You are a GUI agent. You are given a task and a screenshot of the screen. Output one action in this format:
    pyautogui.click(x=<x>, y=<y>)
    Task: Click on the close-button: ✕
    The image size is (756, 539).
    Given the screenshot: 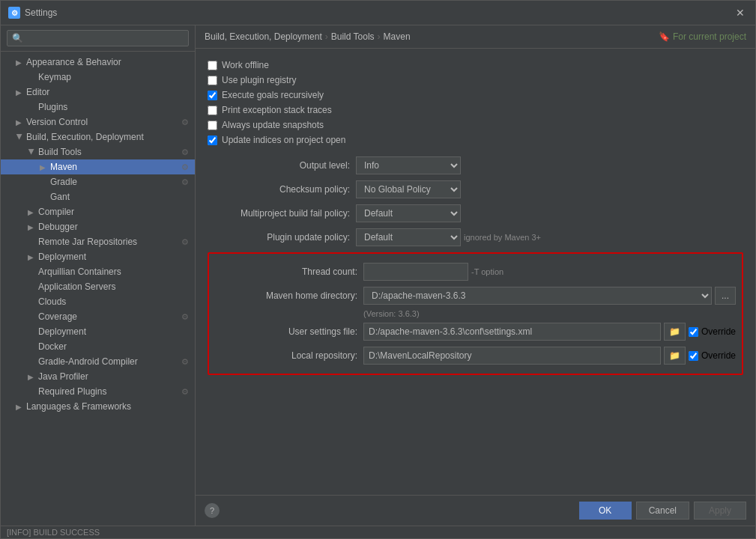 What is the action you would take?
    pyautogui.click(x=740, y=13)
    